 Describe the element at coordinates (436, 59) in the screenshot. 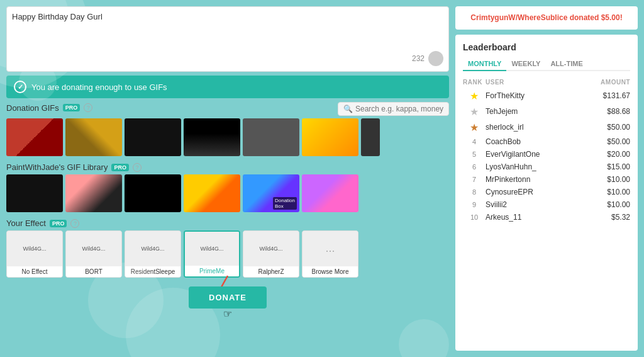

I see `avatar` at that location.